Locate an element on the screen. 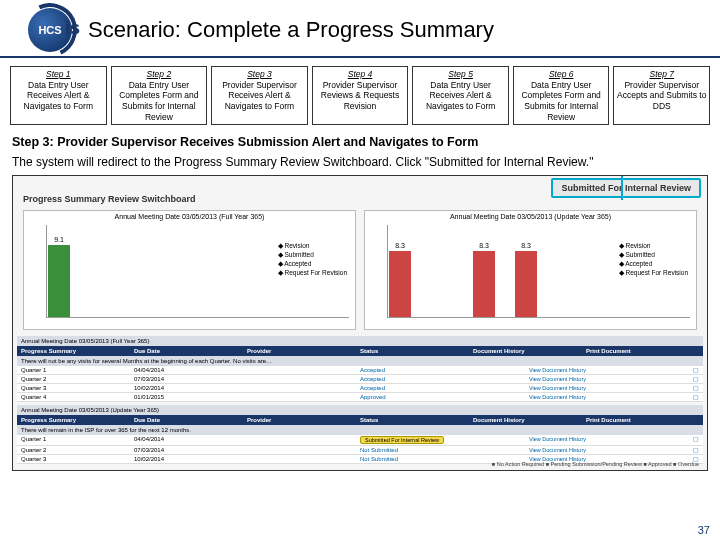 The image size is (720, 540). table1-section: Annual Meeting Date 03/05/2013 (Full Yea… is located at coordinates (360, 341).